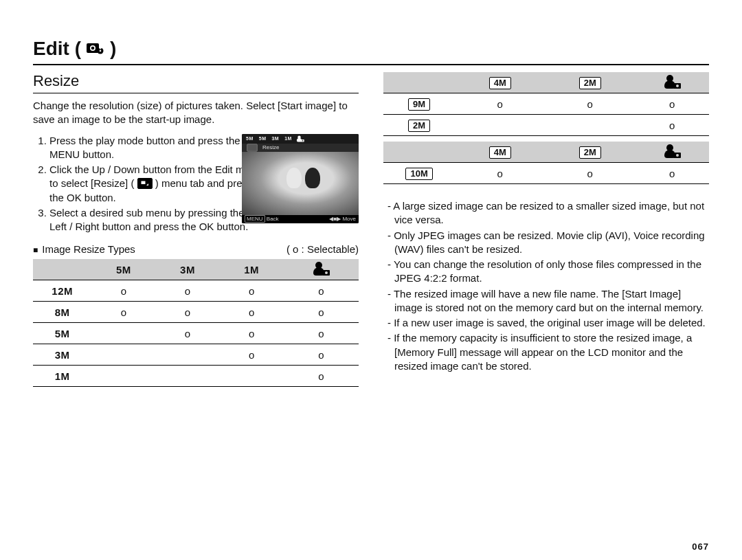 This screenshot has height=560, width=742. I want to click on step-1: Press the play mode button and press the…, so click(156, 148).